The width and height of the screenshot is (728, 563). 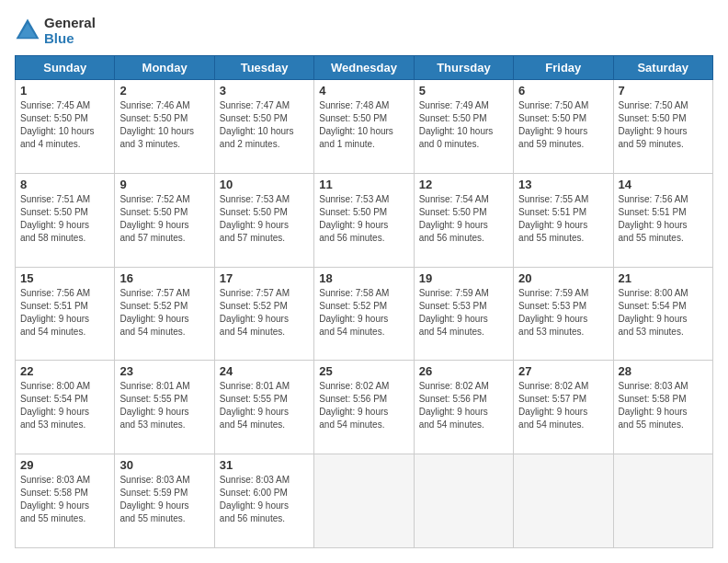 What do you see at coordinates (664, 278) in the screenshot?
I see `day-number: 21` at bounding box center [664, 278].